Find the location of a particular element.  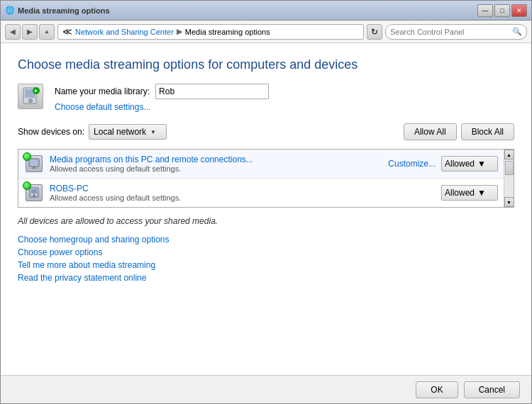

green-status-dot is located at coordinates (27, 157).